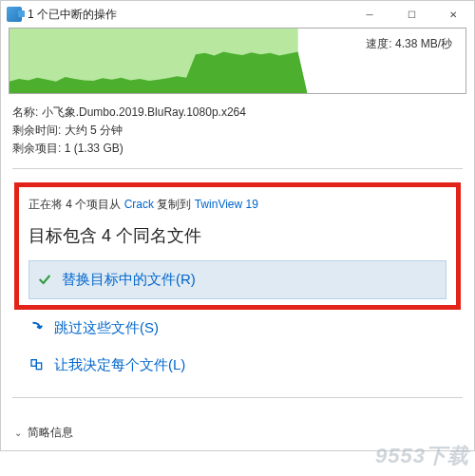 This screenshot has width=475, height=476. I want to click on window-title: 1 个已中断的操作, so click(188, 15).